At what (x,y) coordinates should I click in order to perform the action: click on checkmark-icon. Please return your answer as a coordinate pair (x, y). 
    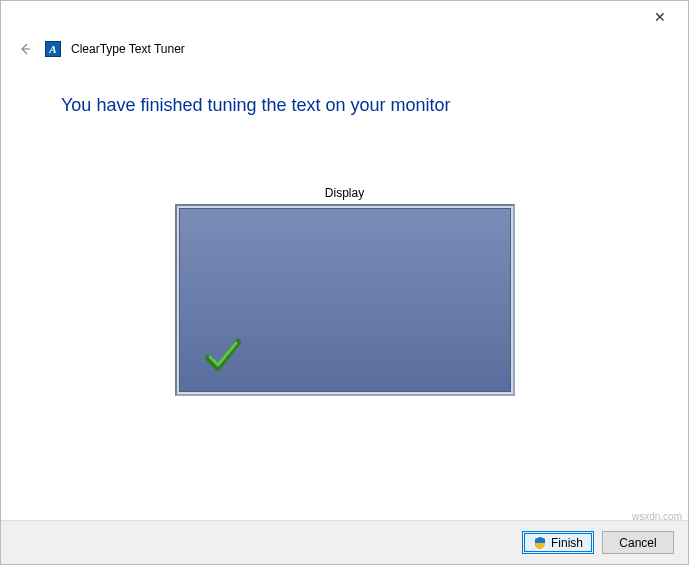
    Looking at the image, I should click on (223, 356).